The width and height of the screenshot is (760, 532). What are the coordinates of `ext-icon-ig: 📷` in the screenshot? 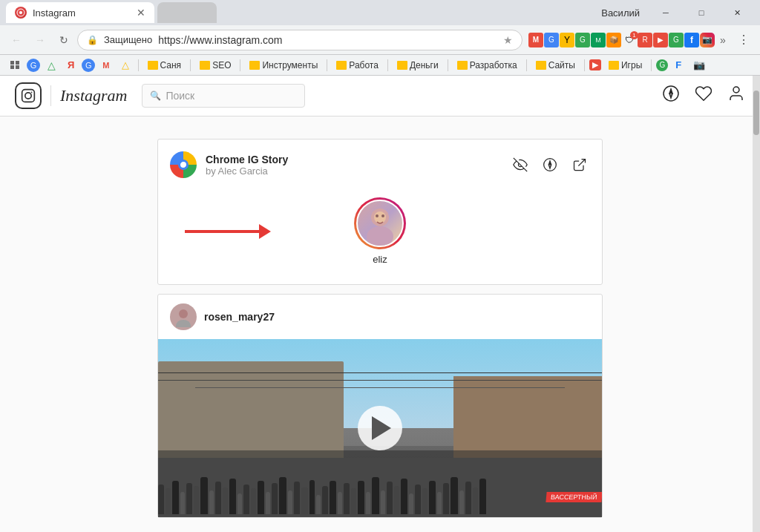 It's located at (707, 40).